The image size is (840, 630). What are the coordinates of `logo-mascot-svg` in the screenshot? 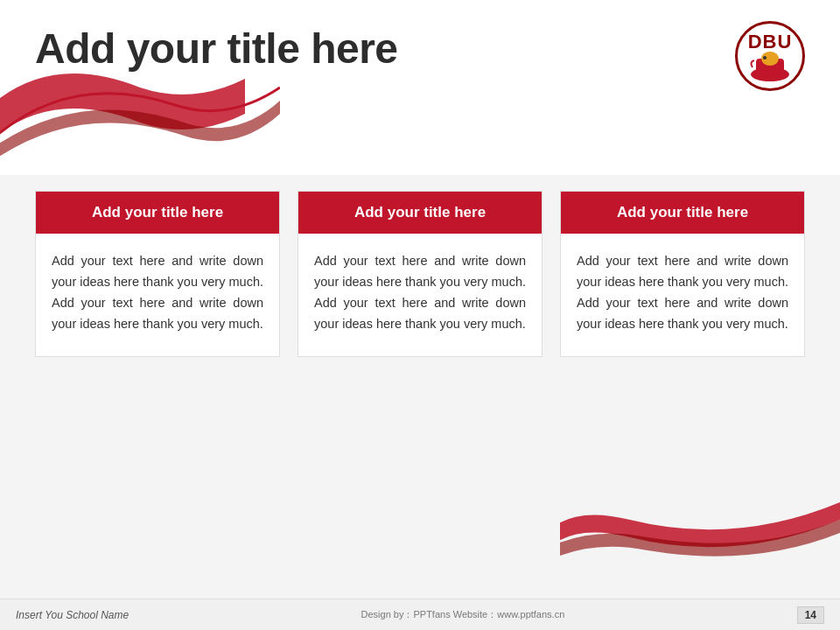 It's located at (770, 66).